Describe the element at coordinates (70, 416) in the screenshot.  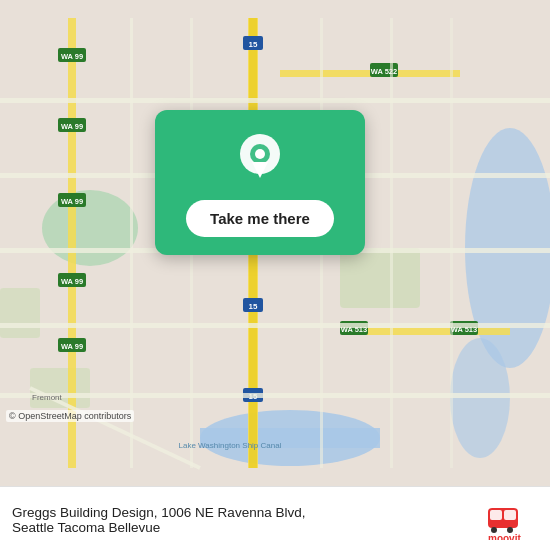
I see `osm-credit: © OpenStreetMap contributors` at that location.